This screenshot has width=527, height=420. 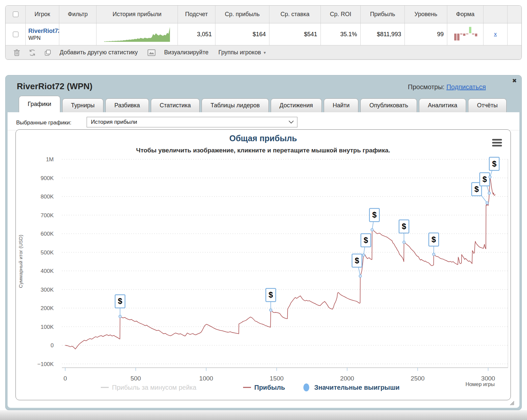 What do you see at coordinates (197, 14) in the screenshot?
I see `column-header-count: Подсчет` at bounding box center [197, 14].